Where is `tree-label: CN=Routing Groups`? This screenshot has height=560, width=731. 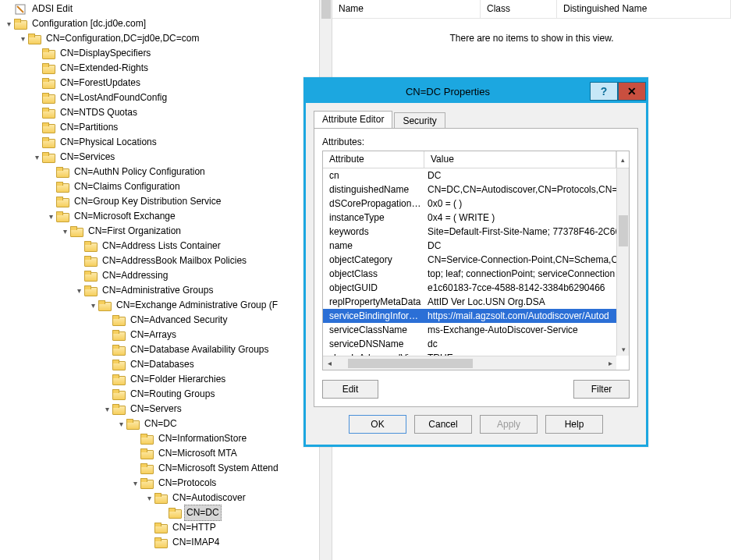 tree-label: CN=Routing Groups is located at coordinates (172, 395).